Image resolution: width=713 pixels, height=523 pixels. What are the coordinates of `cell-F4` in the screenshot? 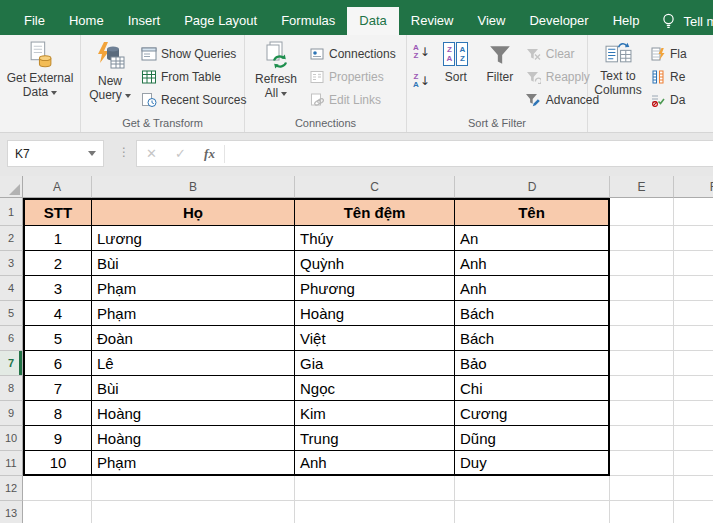 It's located at (694, 288).